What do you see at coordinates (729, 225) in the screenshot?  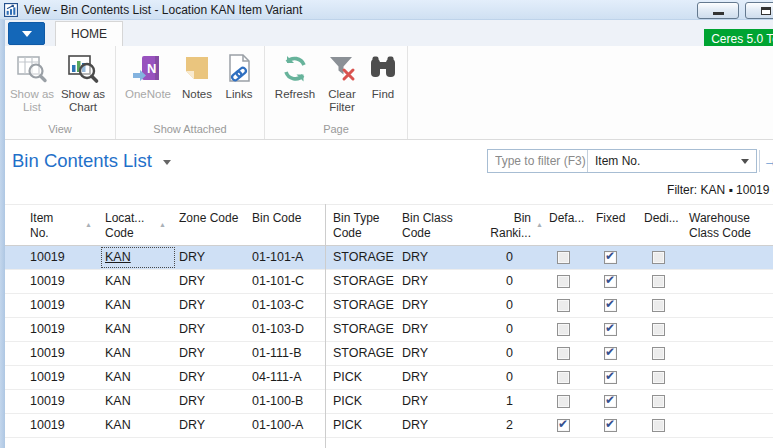 I see `column-header-warehouse_class_code: Warehouse Class Code` at bounding box center [729, 225].